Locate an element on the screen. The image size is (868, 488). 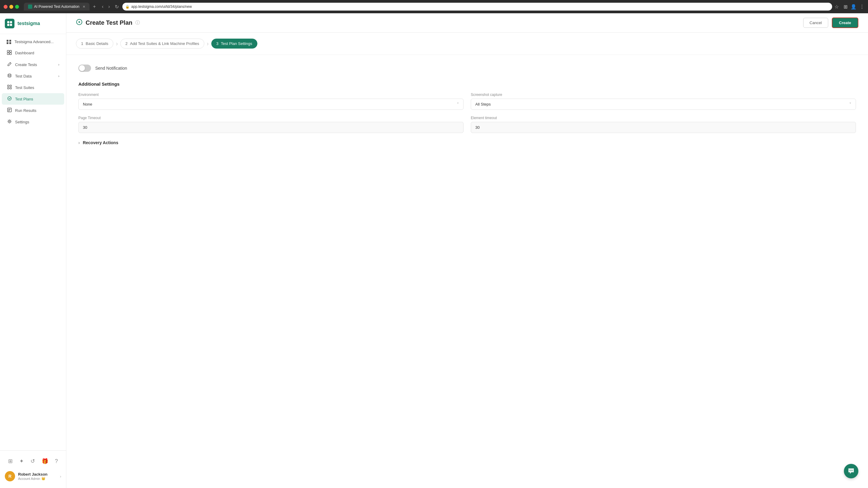
address-bar: 🔒 app.testsigma.com/ui/td/34/plans/new is located at coordinates (477, 7).